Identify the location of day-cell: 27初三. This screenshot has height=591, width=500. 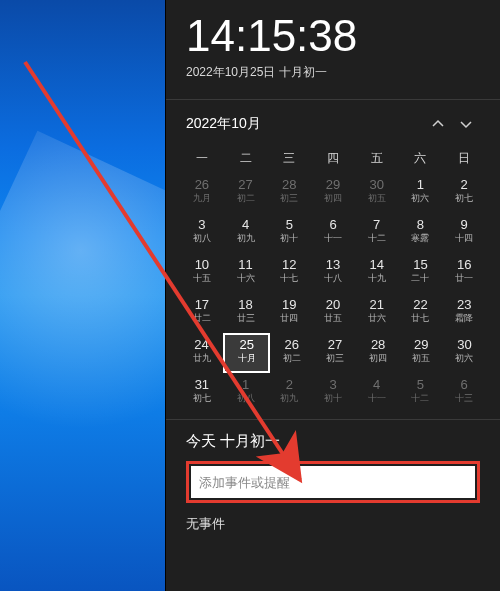
(334, 353).